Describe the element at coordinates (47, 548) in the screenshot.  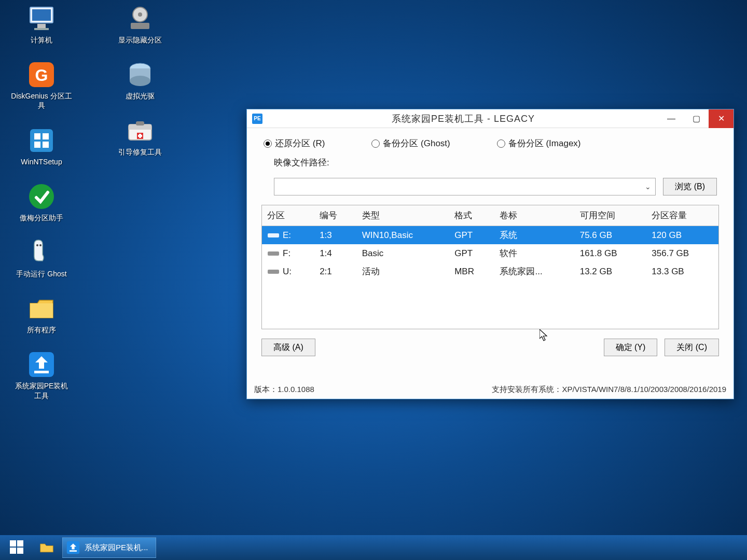
I see `folder-icon` at that location.